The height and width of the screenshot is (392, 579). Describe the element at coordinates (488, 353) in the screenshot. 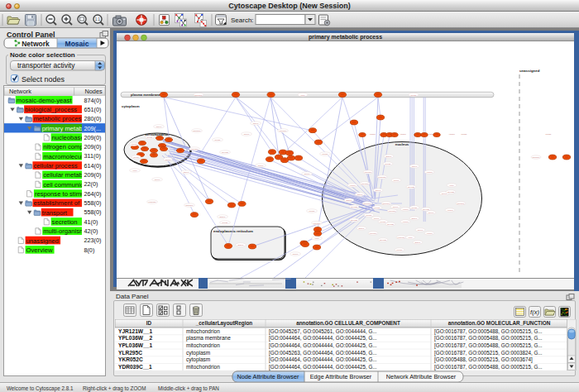

I see `svg-text:[GO:0016787, GO:0005215, GO:00: [GO:0016787, GO:0005215, GO:0003824, G..…` at that location.